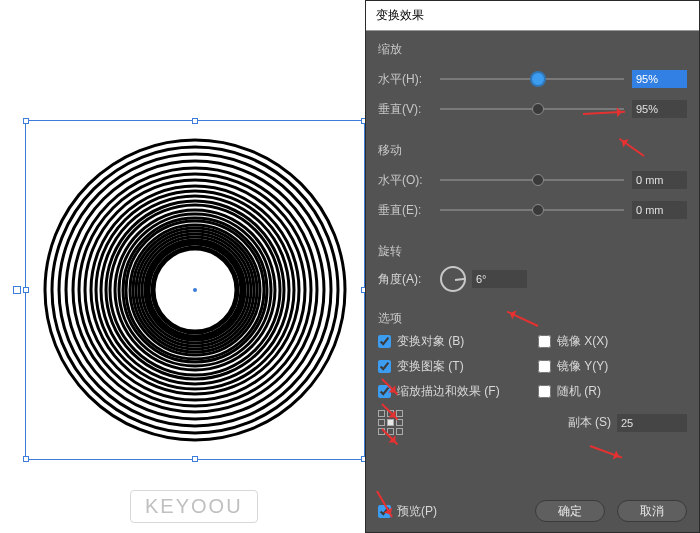 This screenshot has width=700, height=533. I want to click on scale-horizontal-row: 水平(H):, so click(532, 79).